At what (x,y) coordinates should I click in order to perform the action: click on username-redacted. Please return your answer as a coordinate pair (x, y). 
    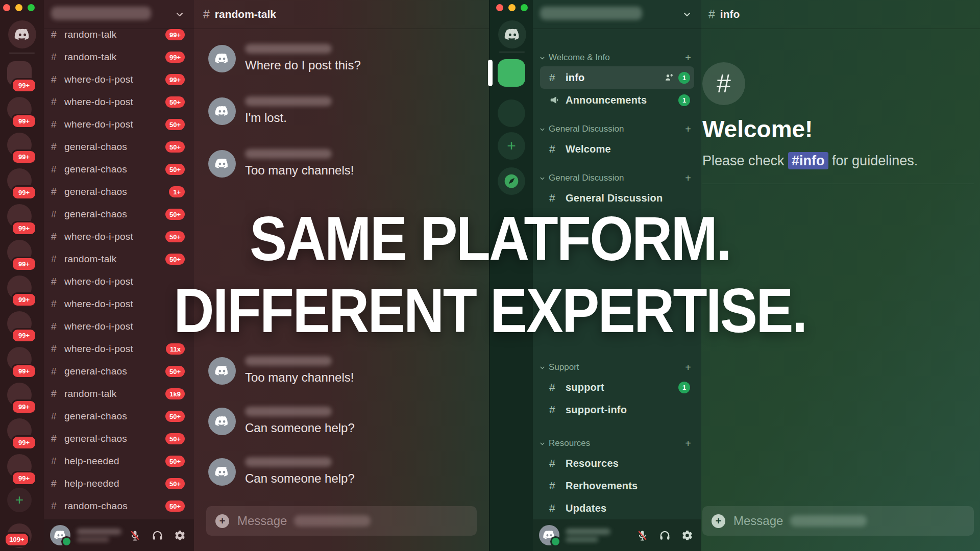
    Looking at the image, I should click on (601, 535).